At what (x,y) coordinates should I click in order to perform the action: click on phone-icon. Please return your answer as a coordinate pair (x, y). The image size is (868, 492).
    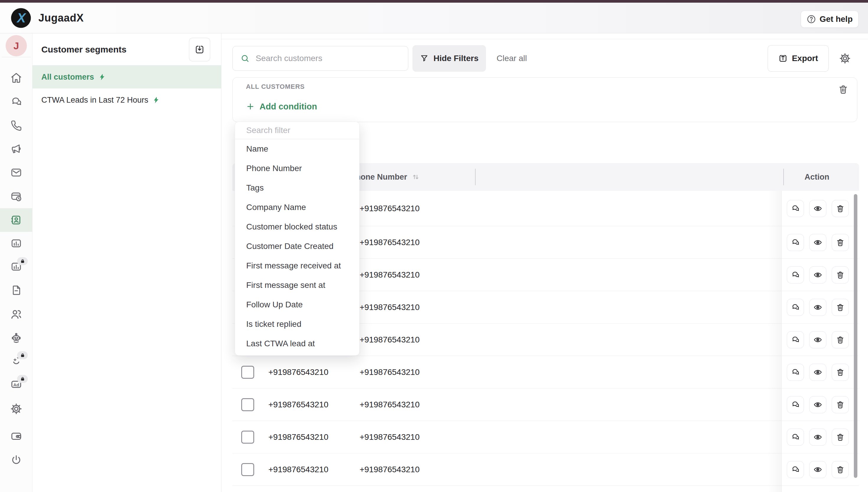
    Looking at the image, I should click on (16, 126).